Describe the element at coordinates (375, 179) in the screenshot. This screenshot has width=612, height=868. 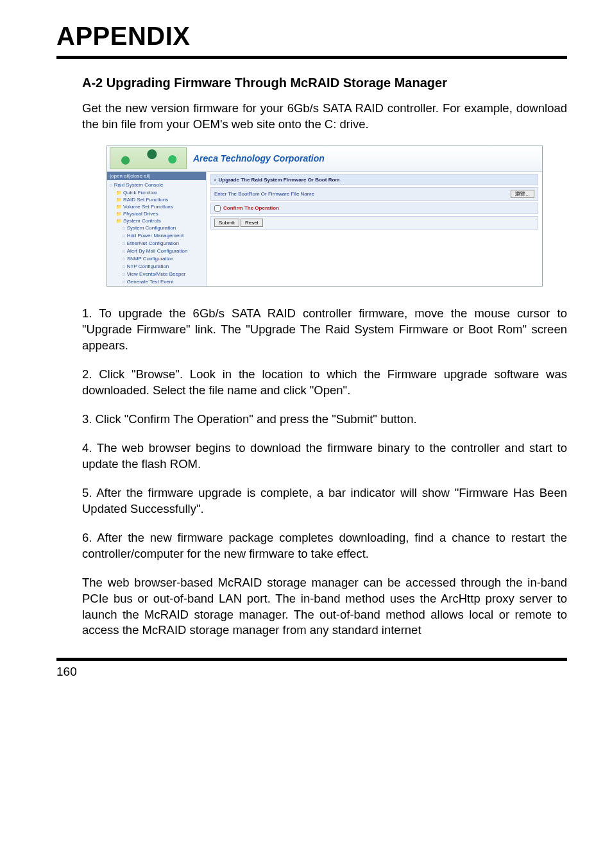
I see `form-title: Upgrade The Raid System Firmware Or Boot…` at that location.